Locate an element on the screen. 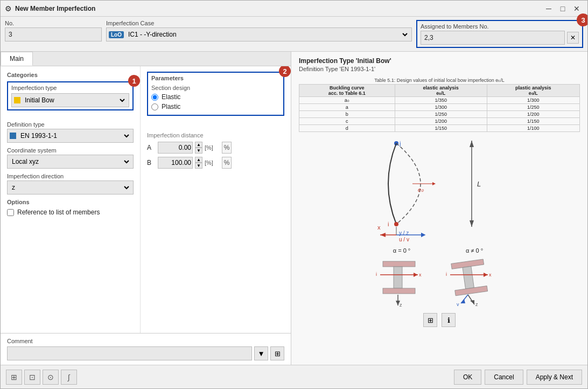 Image resolution: width=588 pixels, height=389 pixels. window-title: New Member Imperfection is located at coordinates (277, 9).